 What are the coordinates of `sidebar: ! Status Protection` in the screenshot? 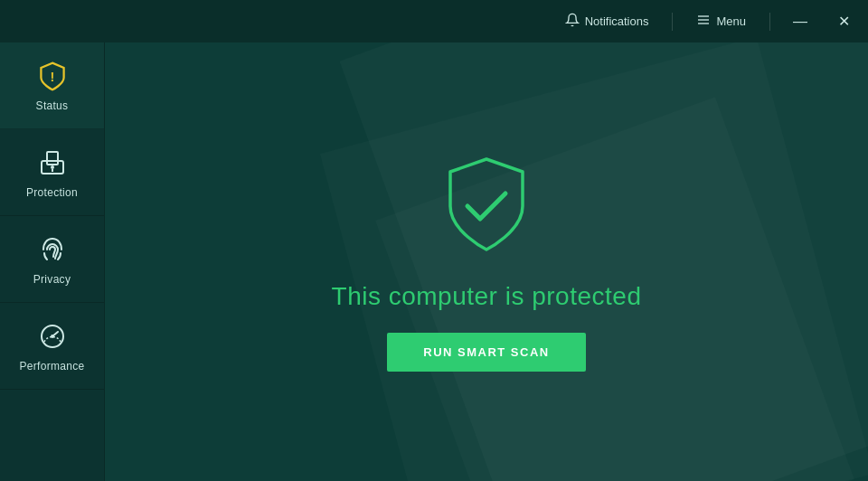 It's located at (52, 262).